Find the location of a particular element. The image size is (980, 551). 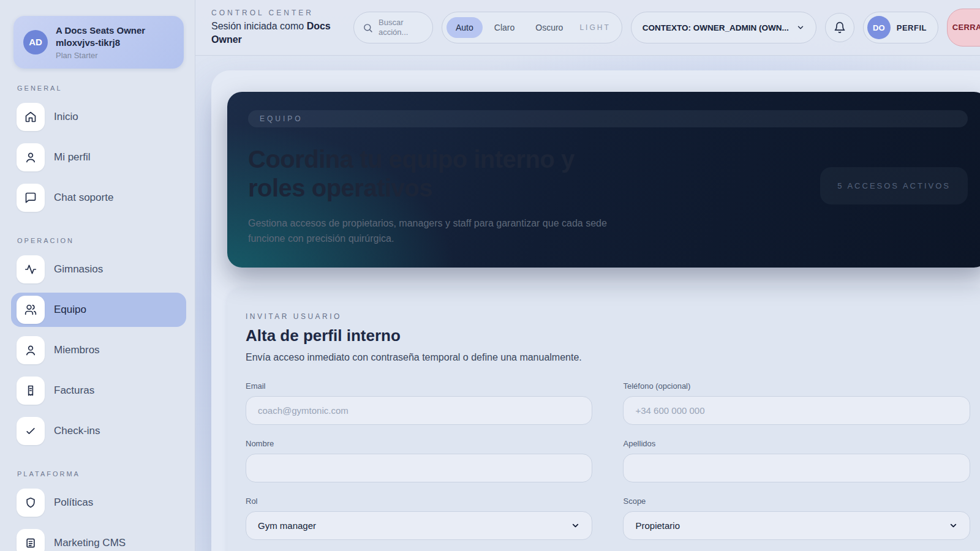

scope-label: Scope is located at coordinates (796, 501).